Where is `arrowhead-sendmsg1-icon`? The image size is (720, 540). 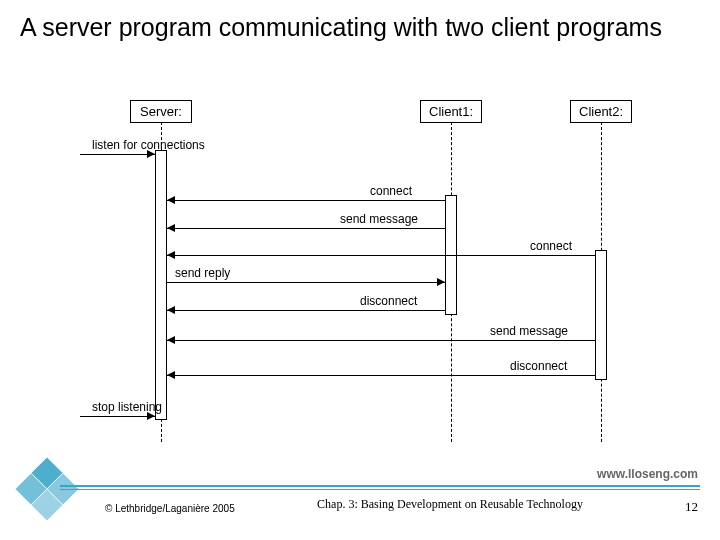
arrowhead-sendmsg1-icon is located at coordinates (171, 228).